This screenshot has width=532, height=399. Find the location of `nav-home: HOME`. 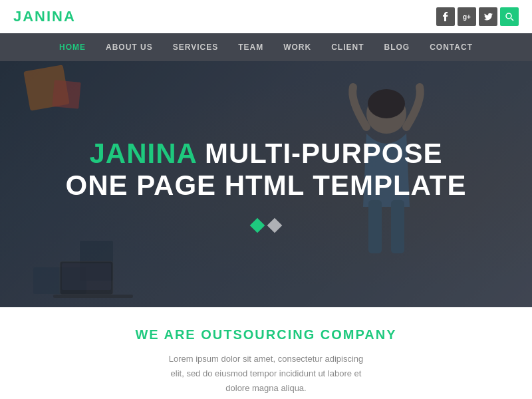

nav-home: HOME is located at coordinates (72, 47).